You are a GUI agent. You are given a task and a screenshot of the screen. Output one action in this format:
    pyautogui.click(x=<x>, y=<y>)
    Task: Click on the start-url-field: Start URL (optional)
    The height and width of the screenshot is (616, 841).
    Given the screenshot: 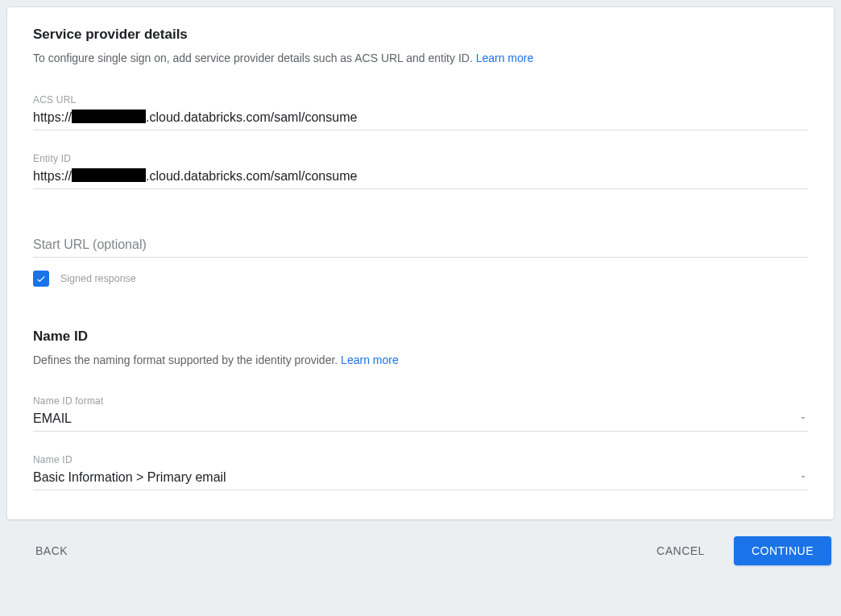 What is the action you would take?
    pyautogui.click(x=420, y=246)
    